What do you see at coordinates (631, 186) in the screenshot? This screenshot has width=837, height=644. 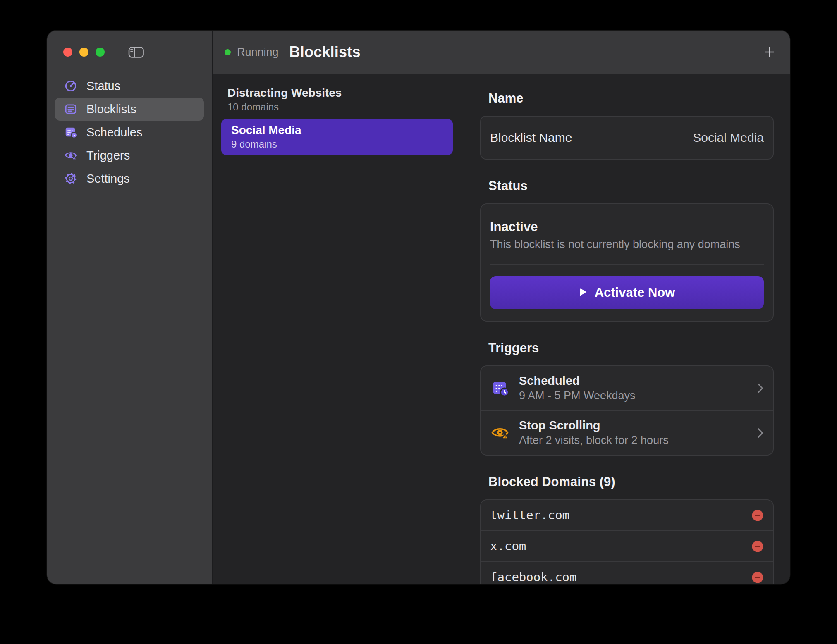 I see `status-section-header: Status` at bounding box center [631, 186].